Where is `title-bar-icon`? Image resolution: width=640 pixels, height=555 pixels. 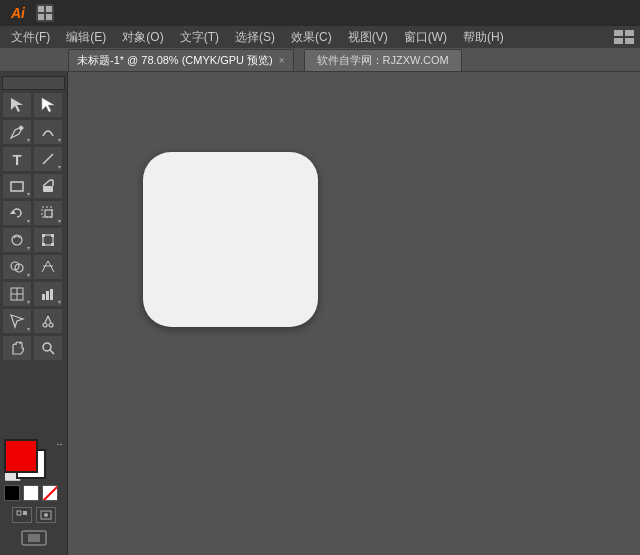 title-bar-icon is located at coordinates (45, 13).